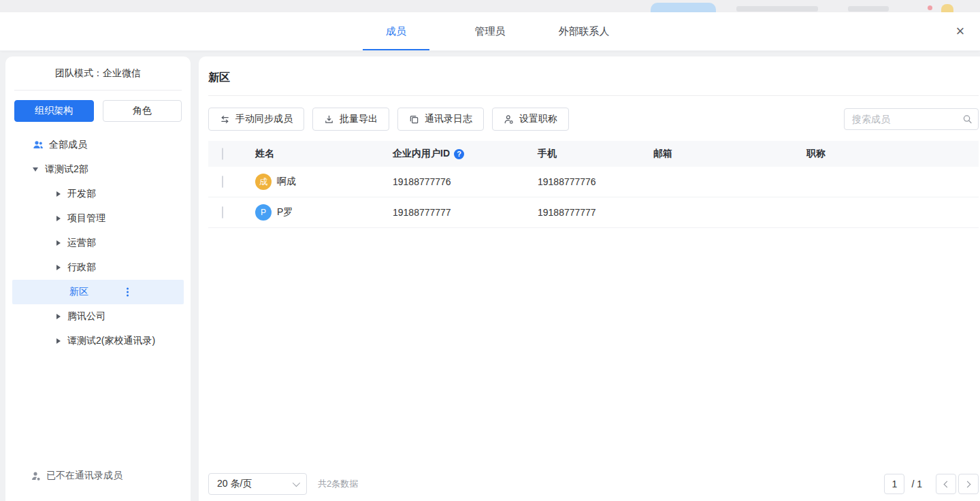 Image resolution: width=980 pixels, height=501 pixels. I want to click on member-phone: 19188777777, so click(595, 212).